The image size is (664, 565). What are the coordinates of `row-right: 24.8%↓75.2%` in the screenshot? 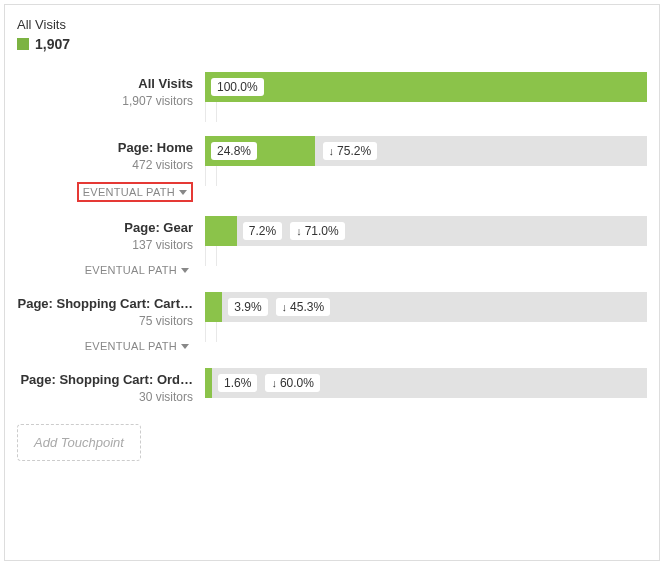 It's located at (426, 161).